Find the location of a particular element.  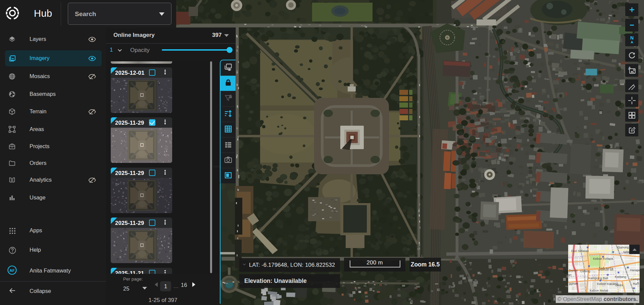

svg-text: Harapan M is located at coordinates (635, 270).